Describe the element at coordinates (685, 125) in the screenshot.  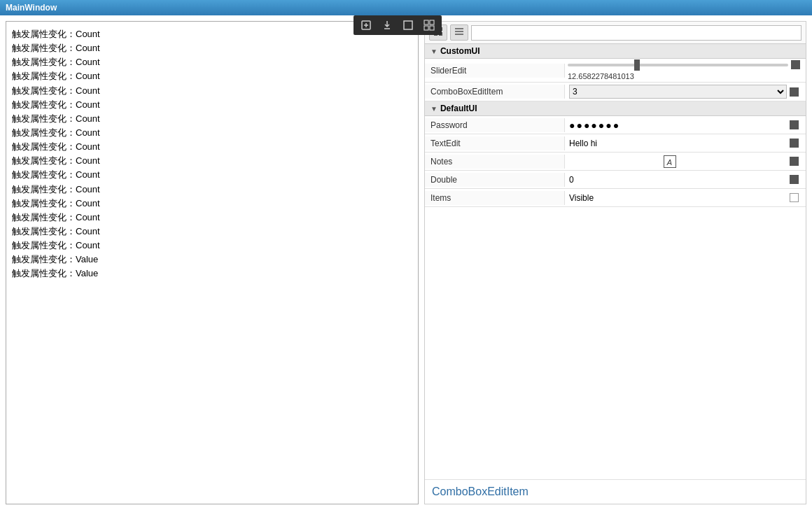
I see `prop-value-password: ●●●●●●●` at that location.